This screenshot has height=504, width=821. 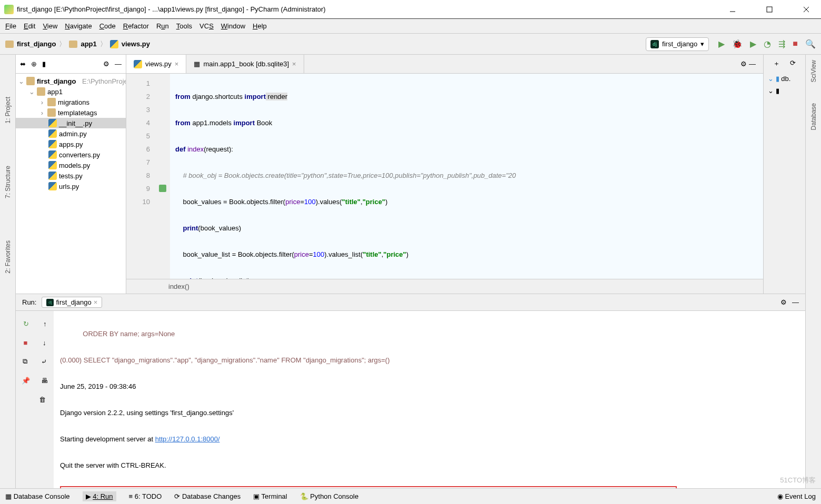 I want to click on gutter-marks, so click(x=163, y=176).